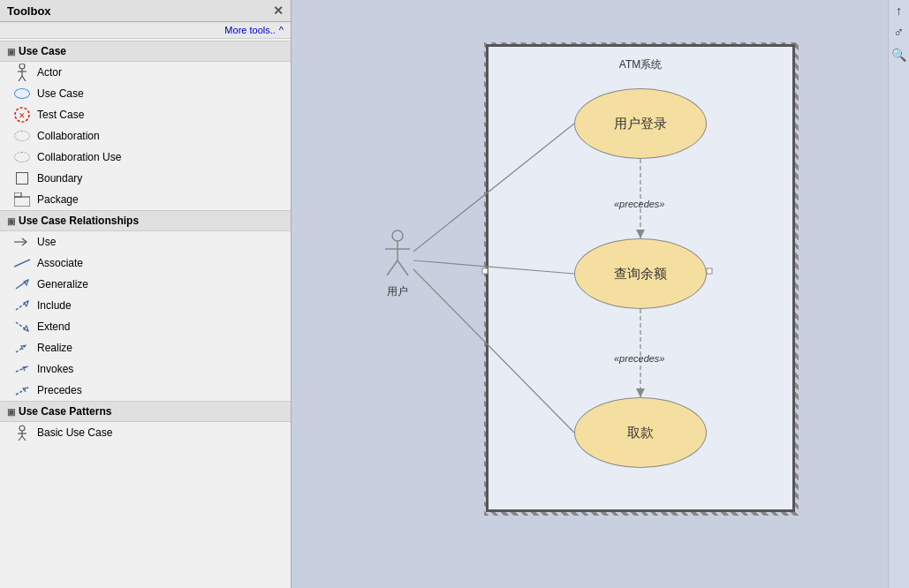 This screenshot has height=588, width=909. Describe the element at coordinates (640, 433) in the screenshot. I see `usecase-uc3: 取款` at that location.